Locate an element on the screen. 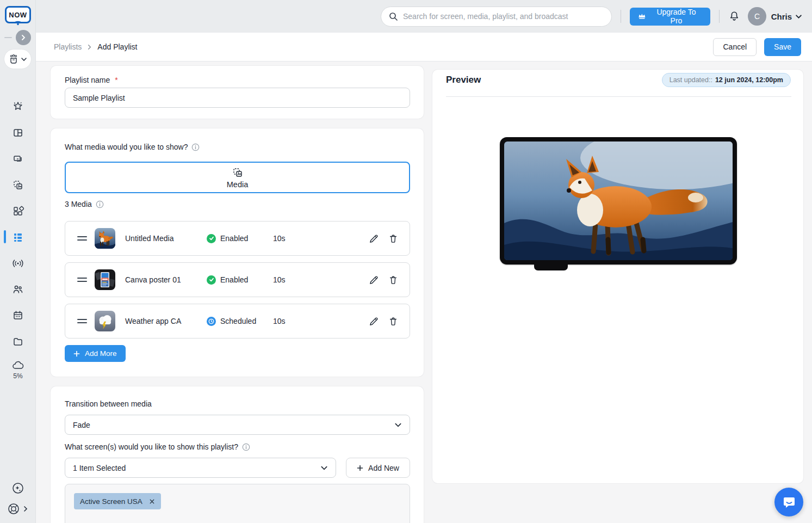 The image size is (812, 523). screen-mockup-stand is located at coordinates (551, 267).